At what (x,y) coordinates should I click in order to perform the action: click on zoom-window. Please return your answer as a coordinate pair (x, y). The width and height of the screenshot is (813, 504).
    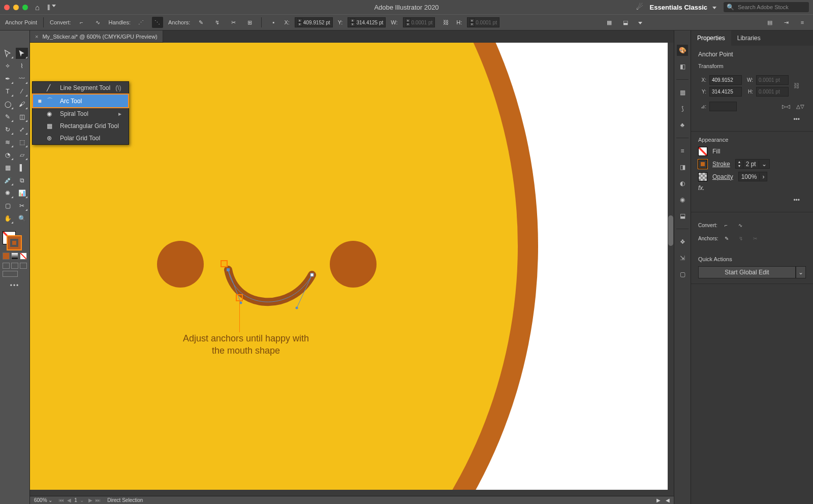
    Looking at the image, I should click on (25, 7).